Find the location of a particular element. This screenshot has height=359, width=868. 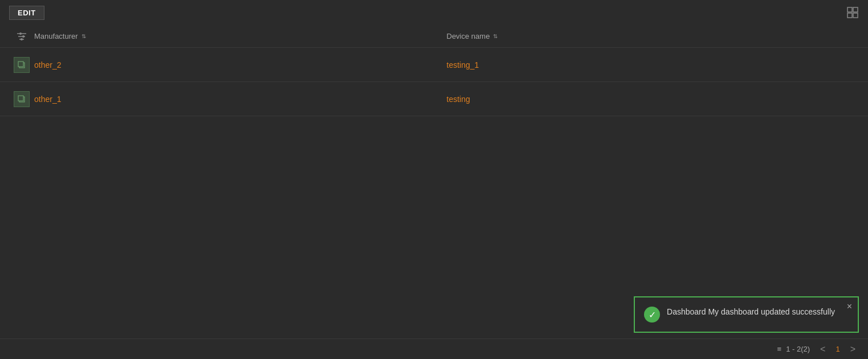

manufacturer-label: Manufacturer is located at coordinates (56, 36).